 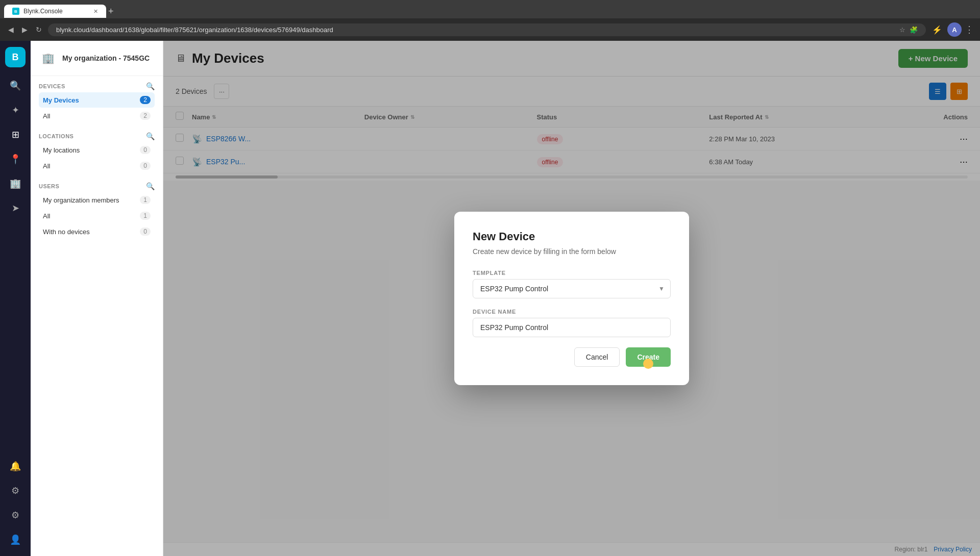 What do you see at coordinates (150, 86) in the screenshot?
I see `devices-search-icon: 🔍` at bounding box center [150, 86].